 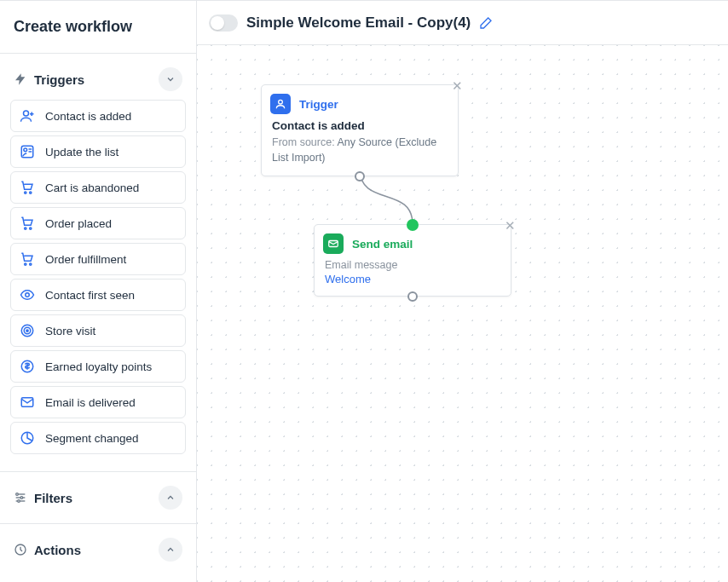 What do you see at coordinates (92, 187) in the screenshot?
I see `trigger-label: Cart is abandoned` at bounding box center [92, 187].